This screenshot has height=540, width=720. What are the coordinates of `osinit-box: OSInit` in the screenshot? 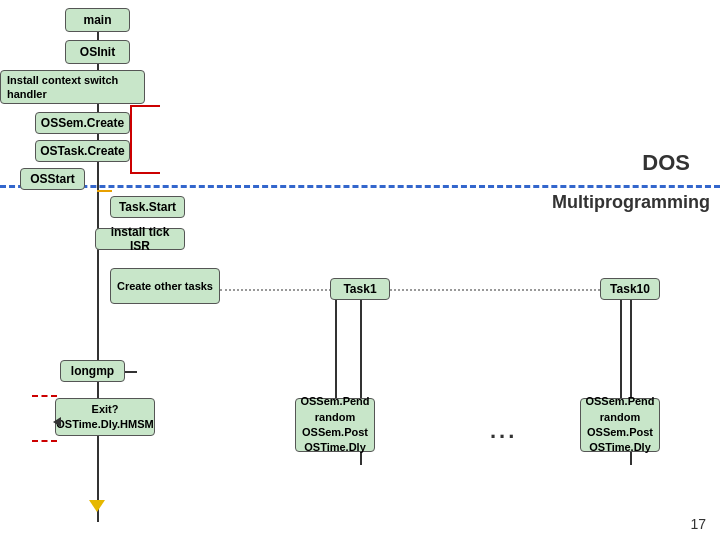 It's located at (98, 52).